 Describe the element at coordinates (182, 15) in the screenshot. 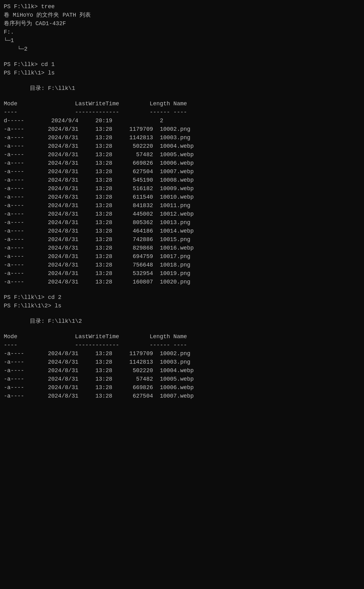

I see `vol-line1: 卷 MiHoYo 的文件夹 PATH 列表` at that location.